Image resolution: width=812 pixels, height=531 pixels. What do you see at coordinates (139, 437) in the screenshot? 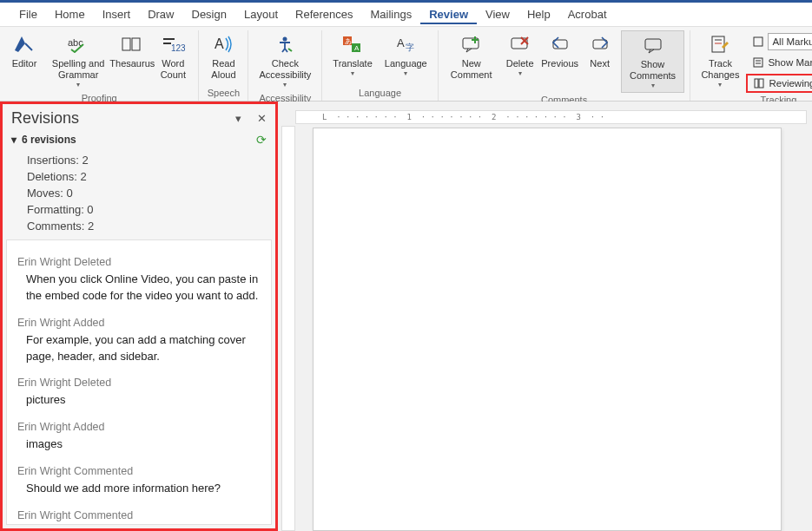
I see `revision-entry: Erin Wright Added images` at bounding box center [139, 437].